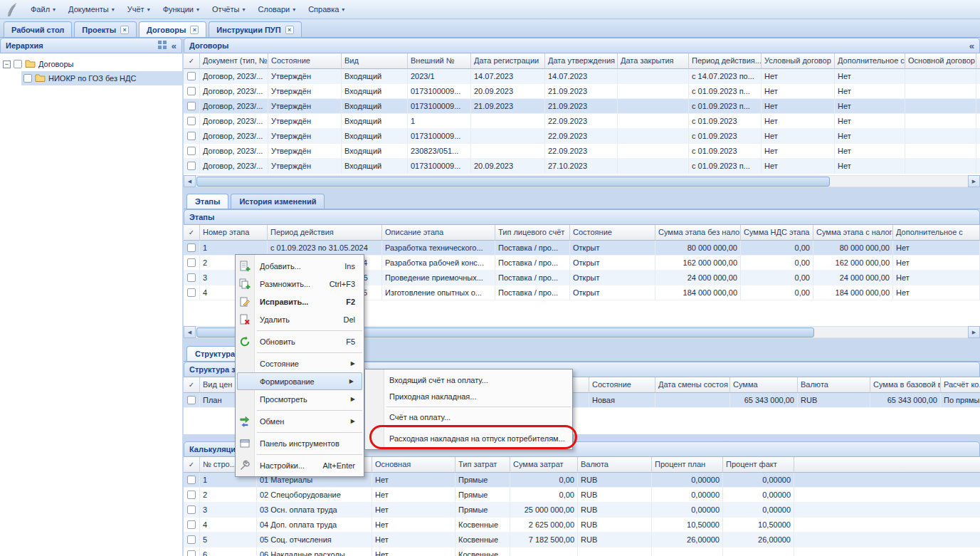 Image resolution: width=980 pixels, height=556 pixels. I want to click on tab-change-history: История изменений, so click(278, 201).